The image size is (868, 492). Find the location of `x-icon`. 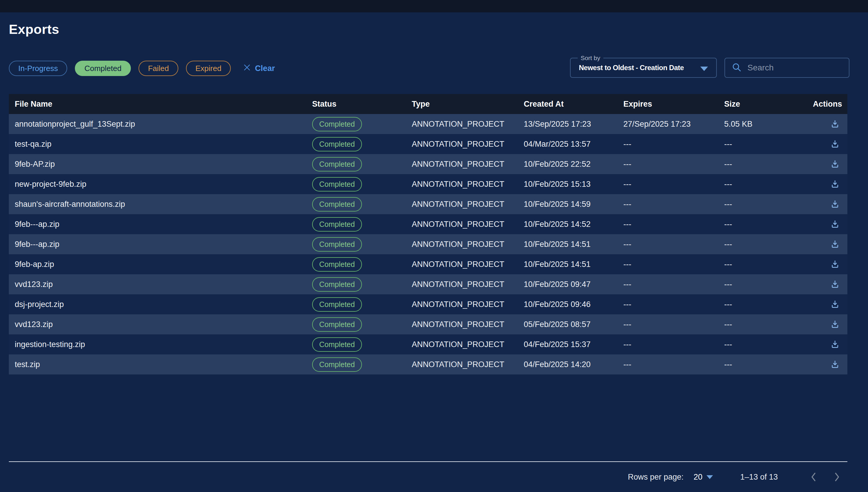

x-icon is located at coordinates (247, 68).